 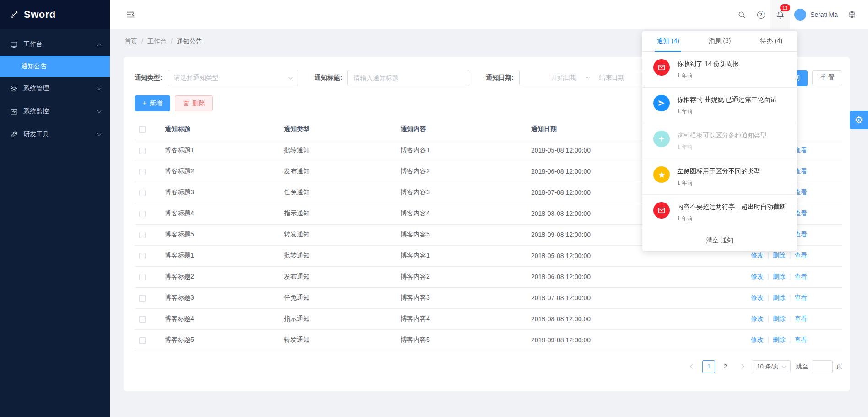 I want to click on table-row: 博客标题4指示通知博客内容42018-08-08 12:00:00修改|删除|查…, so click(x=488, y=319).